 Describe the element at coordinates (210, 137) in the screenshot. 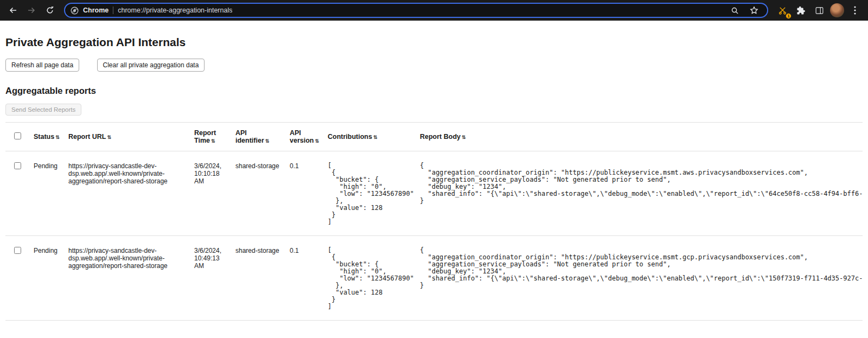

I see `col-header-report-time: Report Time⇅` at that location.